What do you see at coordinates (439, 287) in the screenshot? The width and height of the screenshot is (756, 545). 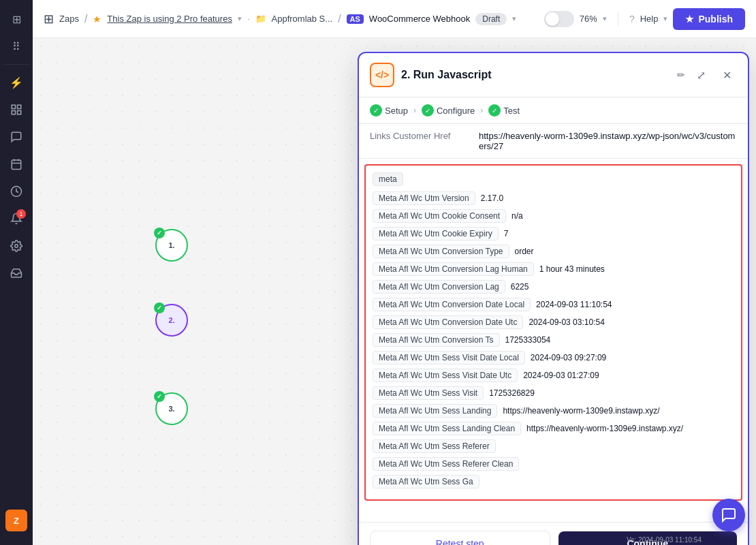 I see `meta-key: Meta Afl Wc Utm Conversion Lag` at bounding box center [439, 287].